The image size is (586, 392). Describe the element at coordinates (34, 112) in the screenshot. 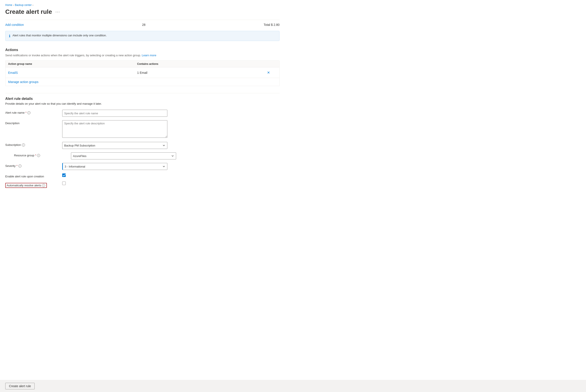

I see `alert-rule-name-label-col: Alert rule name * i` at that location.